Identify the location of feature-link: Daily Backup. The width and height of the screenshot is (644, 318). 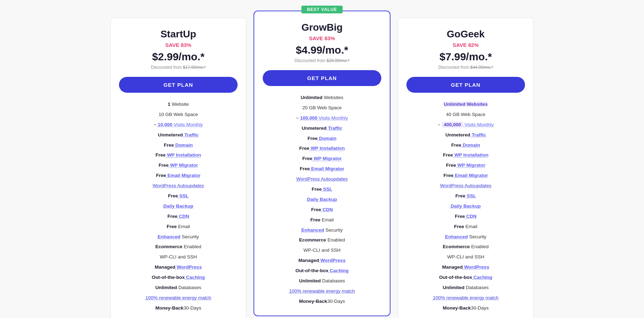
(466, 206).